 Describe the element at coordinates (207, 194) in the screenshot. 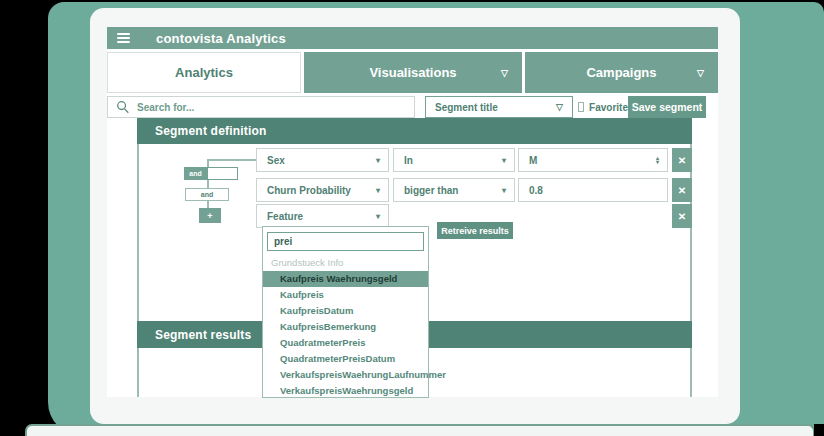

I see `and-operator-box: and` at that location.